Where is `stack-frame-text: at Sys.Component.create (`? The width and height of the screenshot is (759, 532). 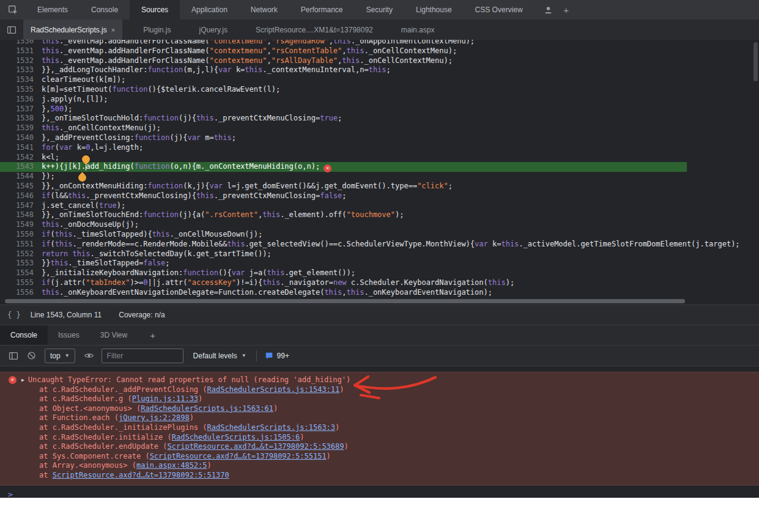 stack-frame-text: at Sys.Component.create ( is located at coordinates (94, 456).